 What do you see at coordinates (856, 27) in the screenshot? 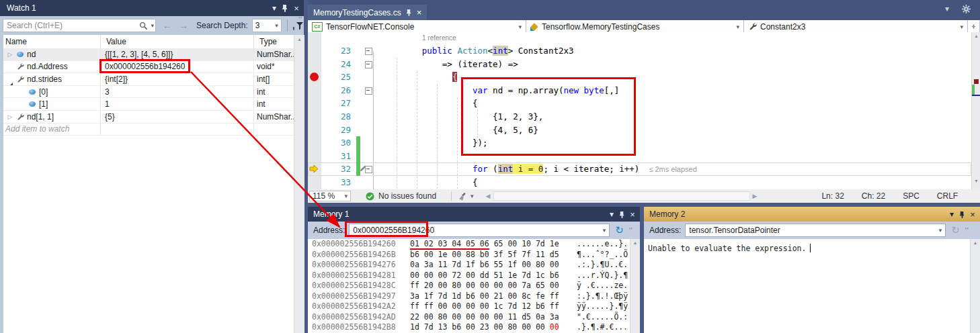
I see `member-dropdown: Constant2x3 ▾` at bounding box center [856, 27].